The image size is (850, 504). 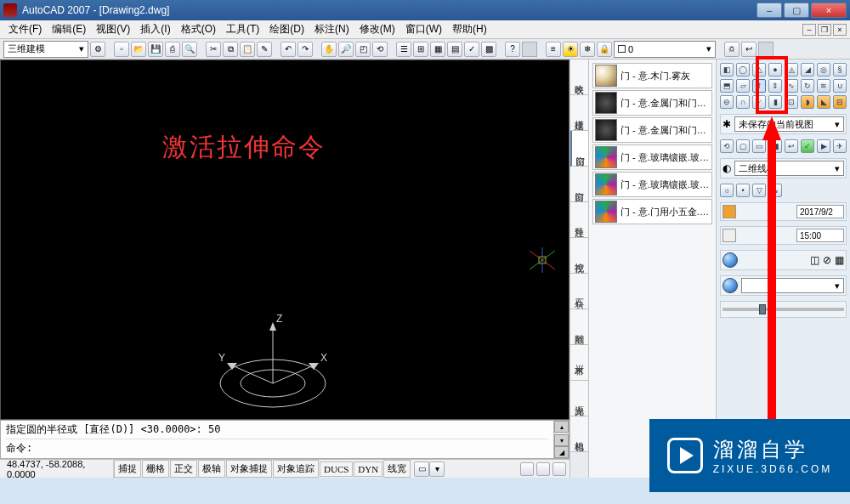 What do you see at coordinates (332, 29) in the screenshot?
I see `menu-dimension: 标注(N)` at bounding box center [332, 29].